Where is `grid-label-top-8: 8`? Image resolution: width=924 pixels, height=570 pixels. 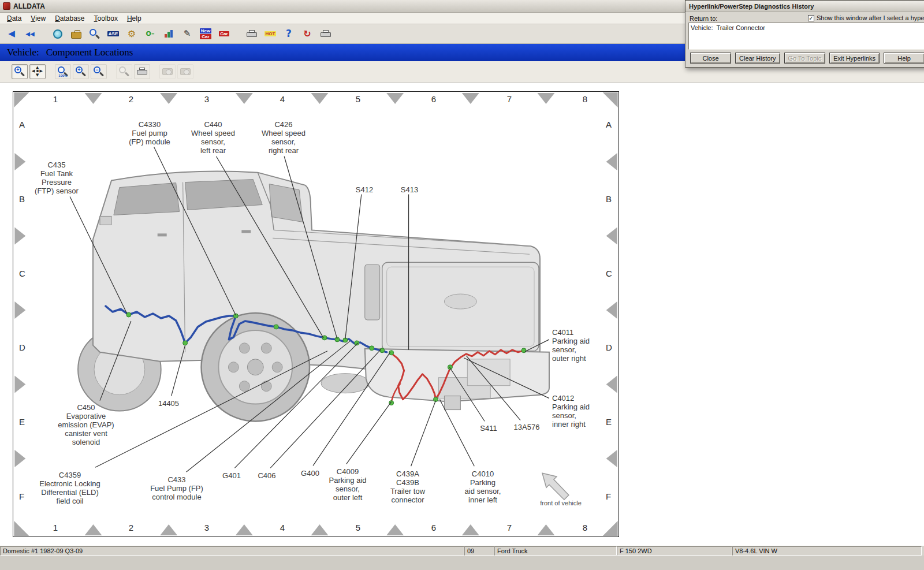 grid-label-top-8: 8 is located at coordinates (585, 99).